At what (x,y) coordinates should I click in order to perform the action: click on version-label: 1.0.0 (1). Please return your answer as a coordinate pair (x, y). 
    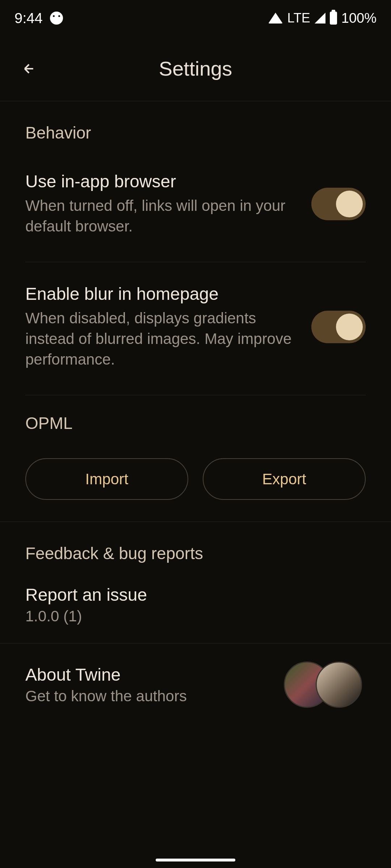
    Looking at the image, I should click on (196, 616).